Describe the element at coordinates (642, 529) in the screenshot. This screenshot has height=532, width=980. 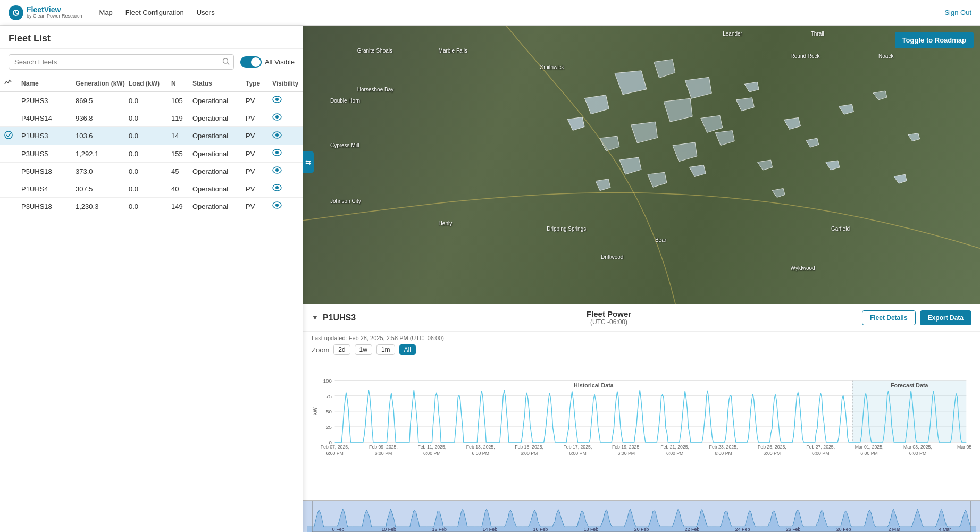
I see `svg-text: 20 Feb` at that location.